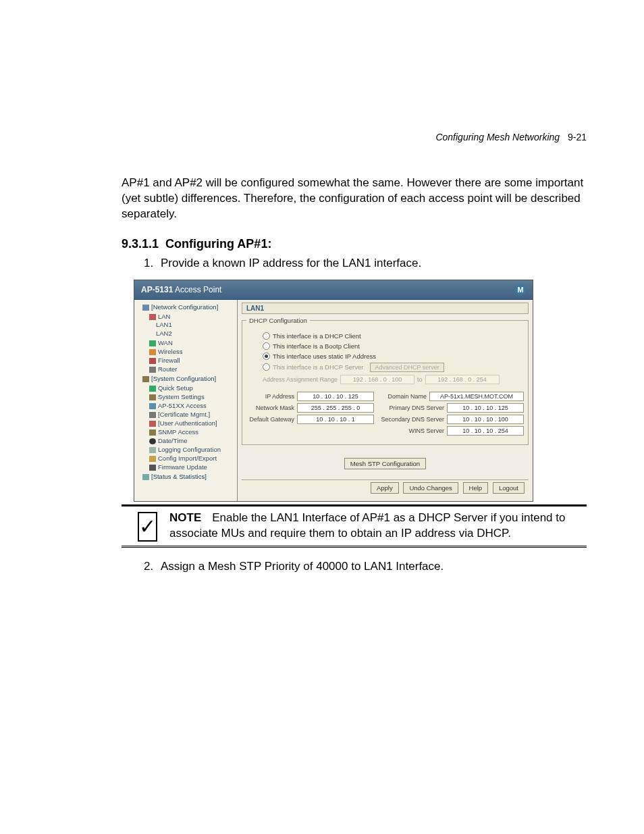 Image resolution: width=644 pixels, height=834 pixels. Describe the element at coordinates (192, 467) in the screenshot. I see `tree-firmware: Firmware Update` at that location.